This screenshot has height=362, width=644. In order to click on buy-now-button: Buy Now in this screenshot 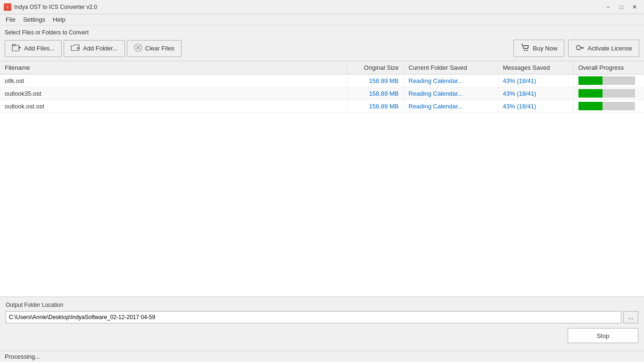, I will do `click(539, 48)`.